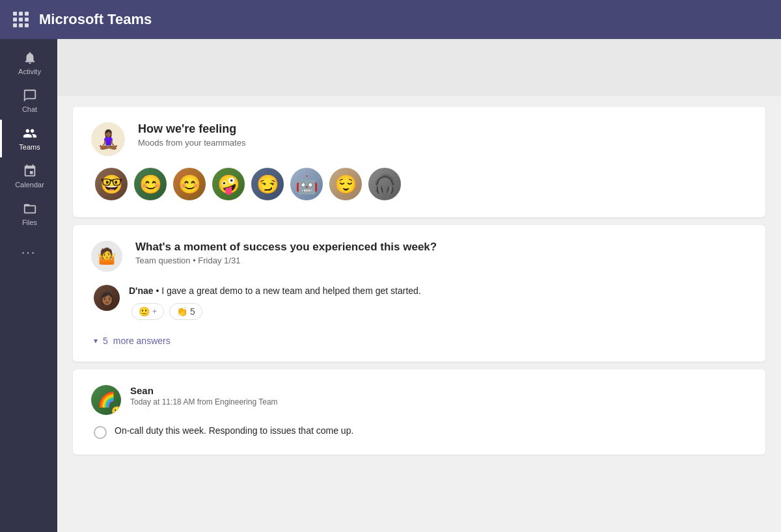  I want to click on sidebar-item-activity: Activity, so click(29, 63).